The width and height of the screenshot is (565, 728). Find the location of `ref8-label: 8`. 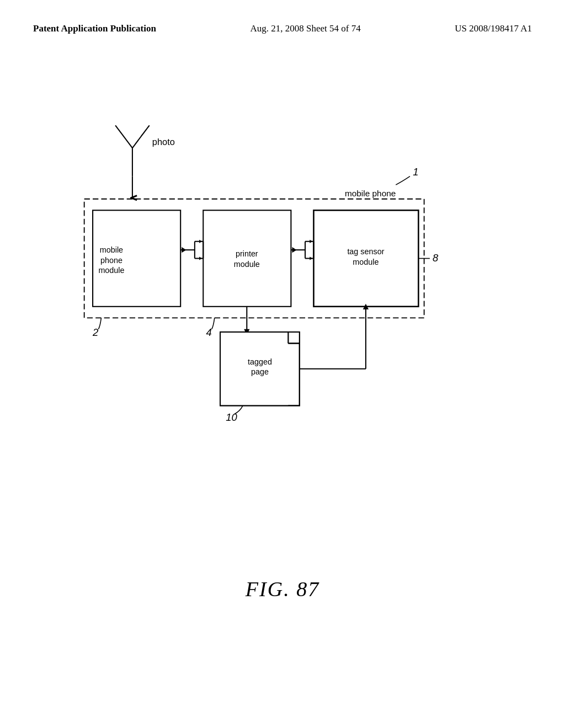

ref8-label: 8 is located at coordinates (436, 258).